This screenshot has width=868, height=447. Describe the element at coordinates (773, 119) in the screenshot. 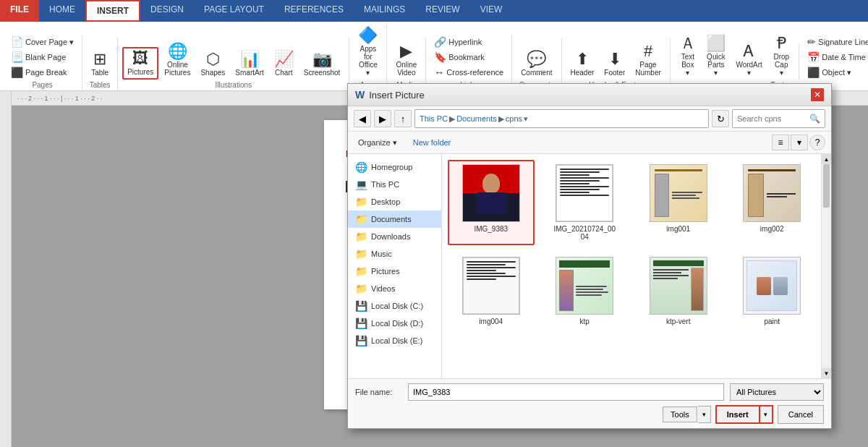

I see `search-input` at that location.